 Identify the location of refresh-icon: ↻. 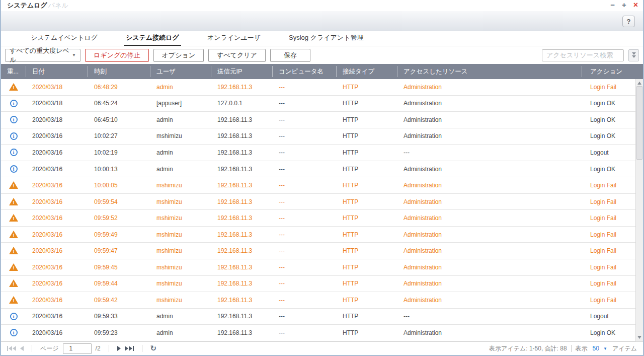
(154, 348).